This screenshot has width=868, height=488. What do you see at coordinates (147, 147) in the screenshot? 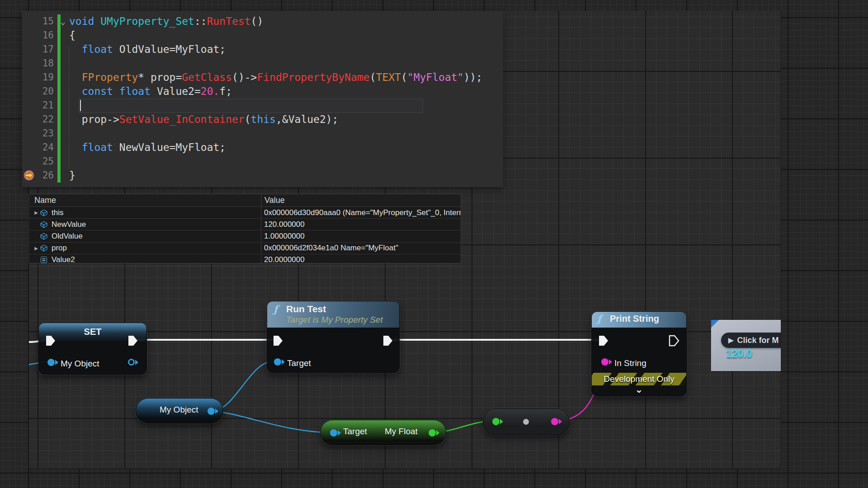
I see `code-text: float NewValue=MyFloat;` at bounding box center [147, 147].